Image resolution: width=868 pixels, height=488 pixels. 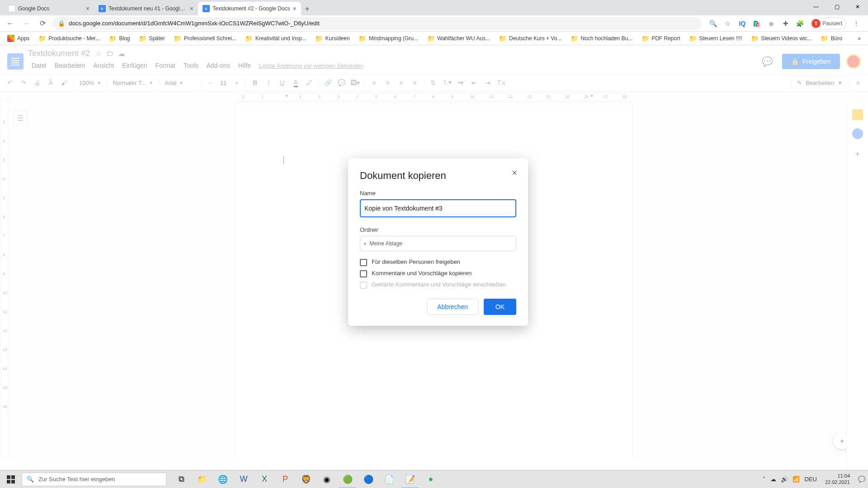 I want to click on tab-title: Textdokument neu #1 - Google D, so click(x=148, y=9).